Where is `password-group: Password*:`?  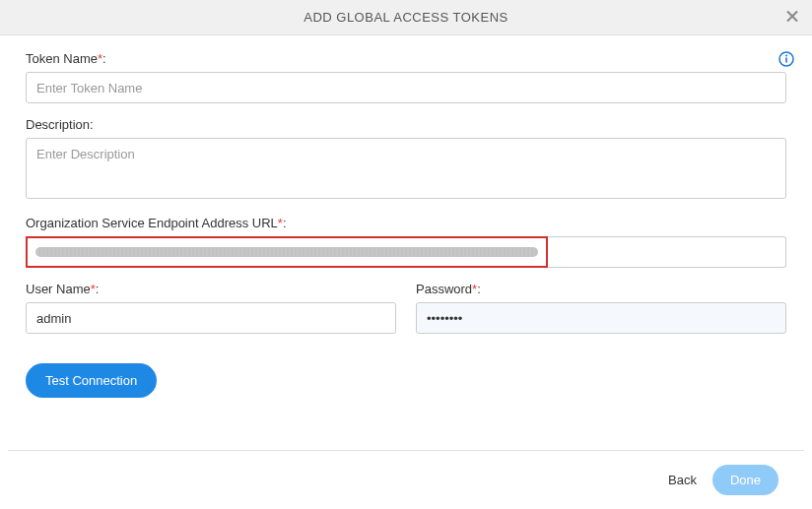 password-group: Password*: is located at coordinates (601, 307).